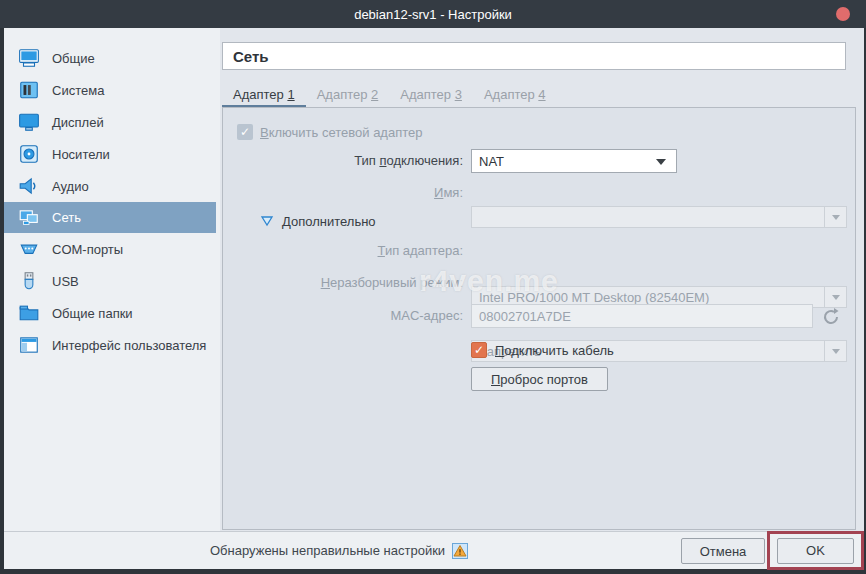  Describe the element at coordinates (29, 218) in the screenshot. I see `network-icon` at that location.